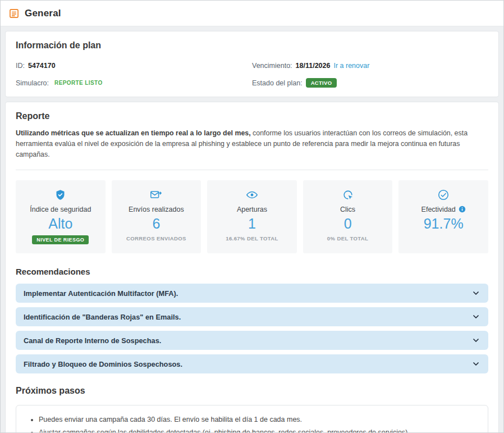  Describe the element at coordinates (252, 224) in the screenshot. I see `metric-value: 1` at that location.